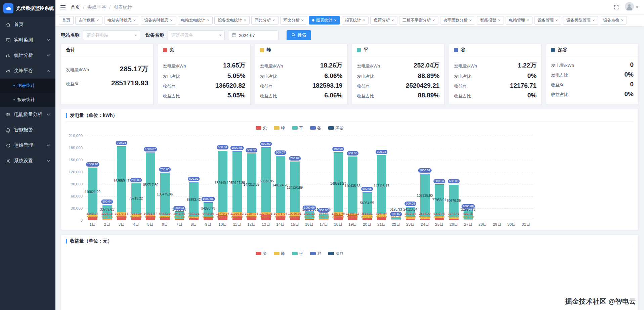  Describe the element at coordinates (280, 178) in the screenshot. I see `bar-group-14日: 140174.2010475.047831.04800.07` at that location.